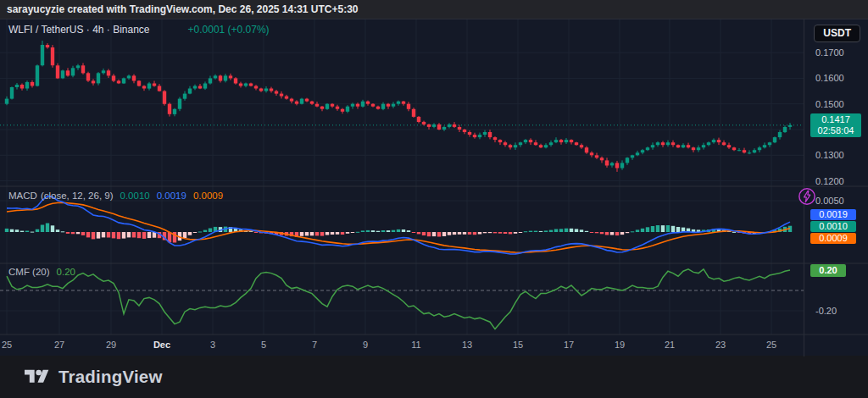 This screenshot has height=398, width=868. Describe the element at coordinates (80, 30) in the screenshot. I see `symbol-title: WLFI / TetherUS · 4h · Binance` at that location.